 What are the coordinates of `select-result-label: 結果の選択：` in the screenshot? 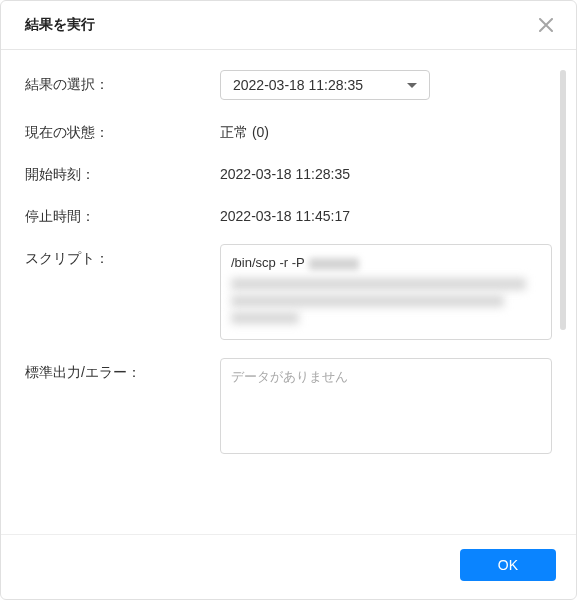 It's located at (122, 82).